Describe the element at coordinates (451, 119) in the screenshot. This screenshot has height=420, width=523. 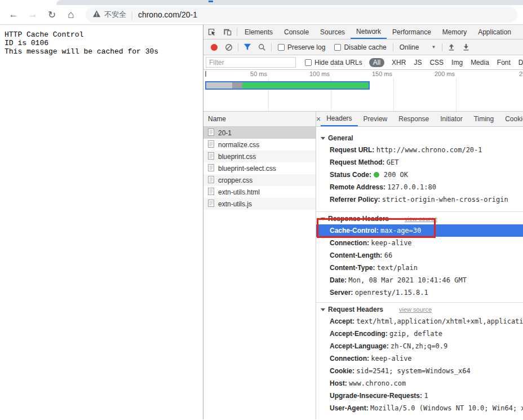
I see `detail-tab-initiator: Initiator` at that location.